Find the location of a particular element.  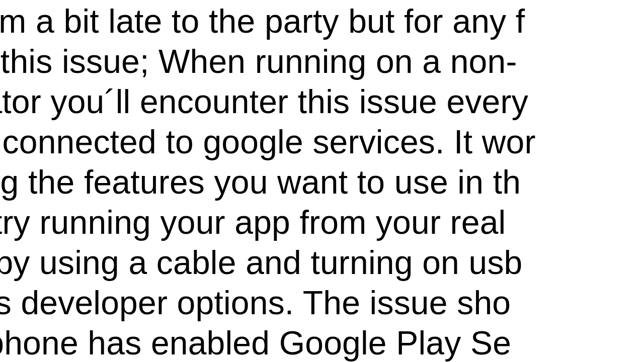

text-line-1: er 3: I´m a bit late to the party but fo… is located at coordinates (263, 21).